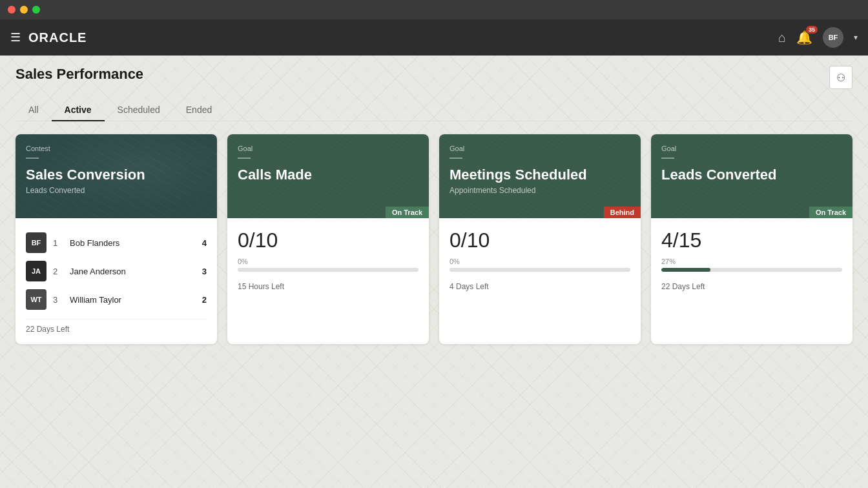  Describe the element at coordinates (540, 261) in the screenshot. I see `progress-label-meetings: 0%` at that location.